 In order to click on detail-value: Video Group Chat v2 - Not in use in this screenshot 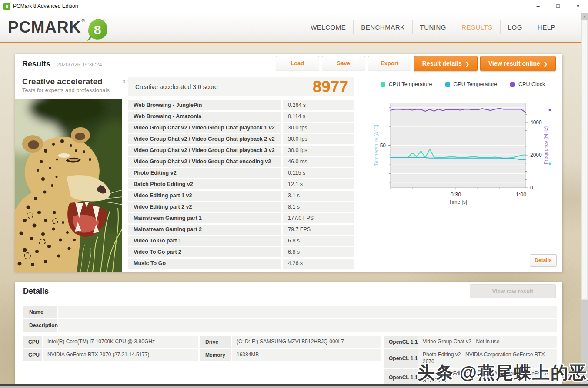, I will do `click(488, 342)`.